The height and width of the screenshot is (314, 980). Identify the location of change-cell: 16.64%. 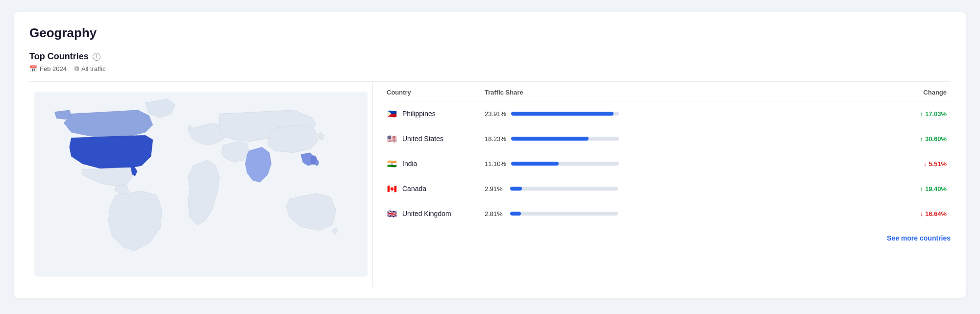
(911, 214).